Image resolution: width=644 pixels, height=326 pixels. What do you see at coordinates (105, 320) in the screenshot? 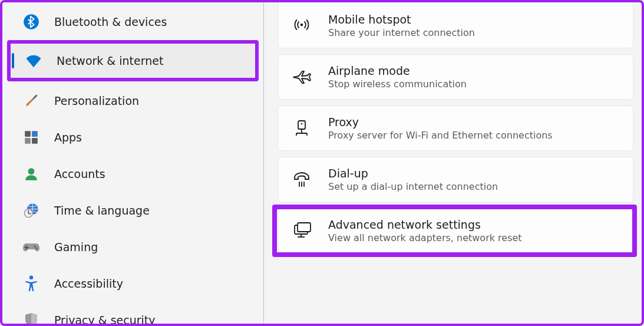
I see `sidebar-item-label: Privacy & security` at bounding box center [105, 320].